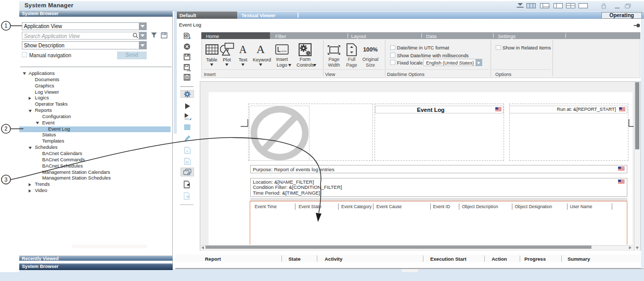  Describe the element at coordinates (6, 129) in the screenshot. I see `svg-text: 2` at that location.